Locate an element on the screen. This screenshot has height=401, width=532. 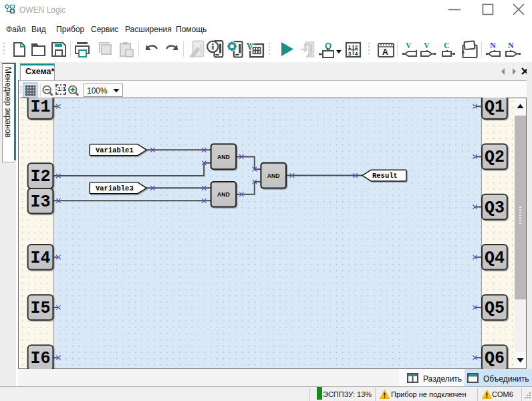
svg-text: C is located at coordinates (446, 45).